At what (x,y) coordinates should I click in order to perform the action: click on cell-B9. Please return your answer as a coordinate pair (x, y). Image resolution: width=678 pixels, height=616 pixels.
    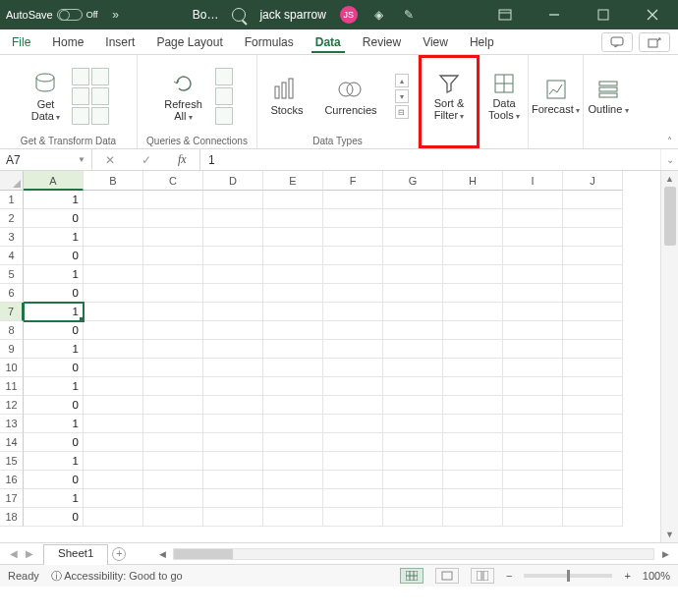
    Looking at the image, I should click on (114, 350).